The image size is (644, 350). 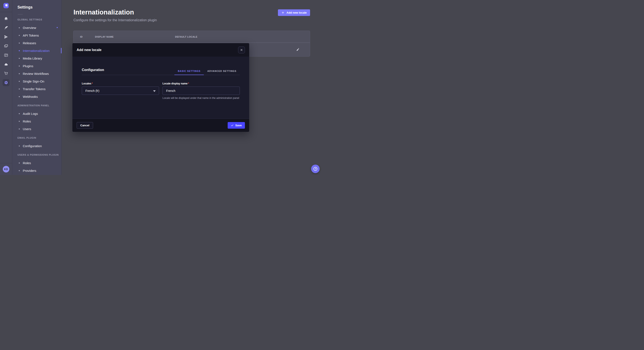 I want to click on check-icon, so click(x=232, y=125).